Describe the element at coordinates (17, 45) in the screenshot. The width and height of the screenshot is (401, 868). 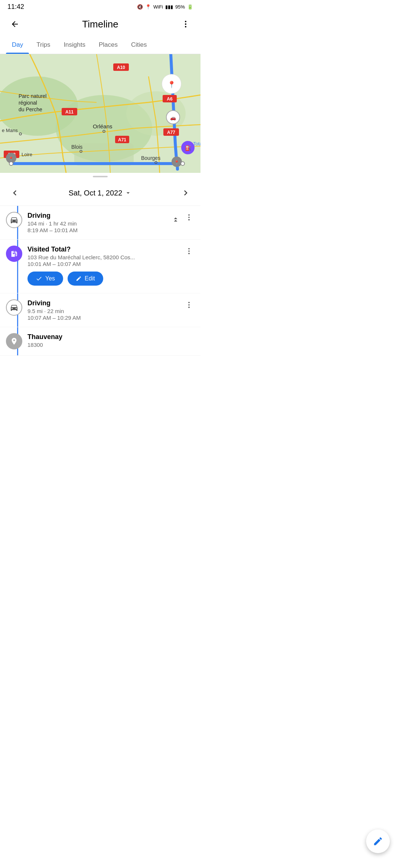
I see `tab-day: Day` at that location.